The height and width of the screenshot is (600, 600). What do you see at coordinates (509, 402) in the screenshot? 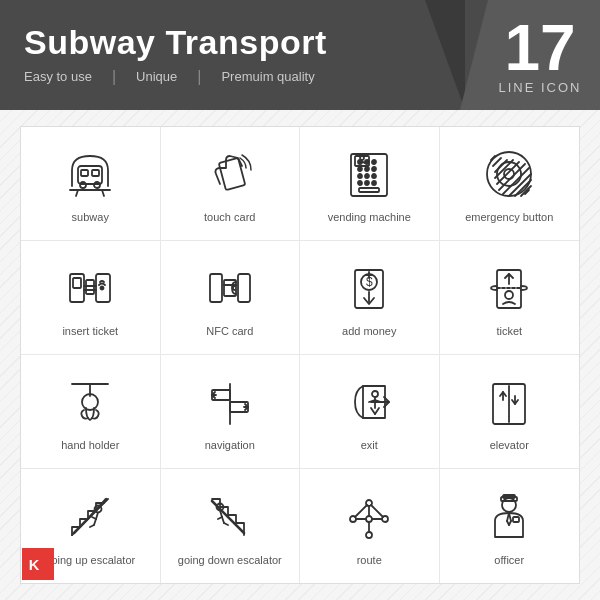
I see `elevator-icon` at bounding box center [509, 402].